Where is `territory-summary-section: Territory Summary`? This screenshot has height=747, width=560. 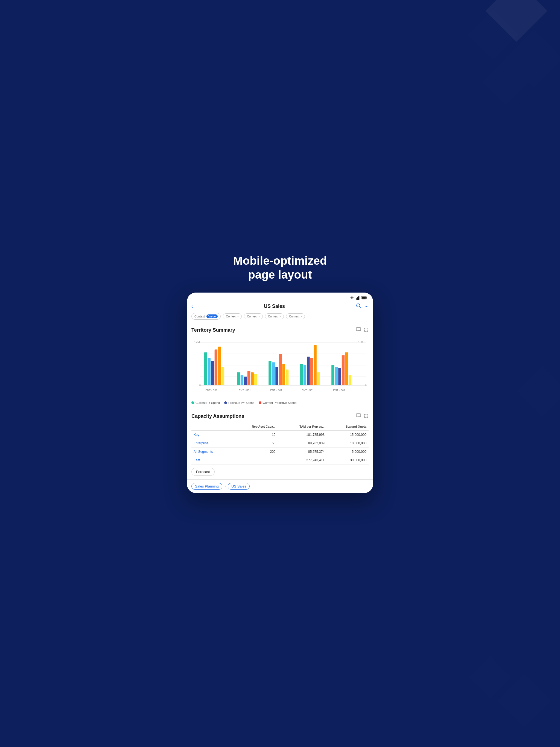 territory-summary-section: Territory Summary is located at coordinates (280, 366).